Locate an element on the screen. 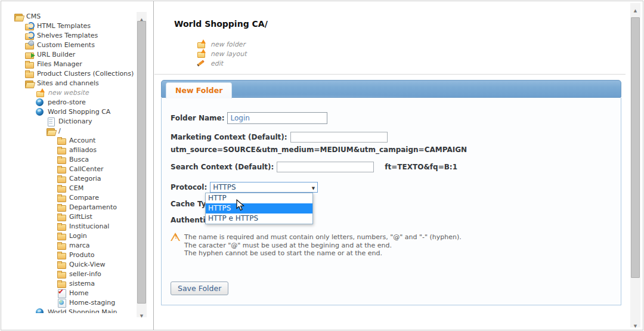 The width and height of the screenshot is (644, 331). tree-item-label: Shelves Templates is located at coordinates (67, 36).